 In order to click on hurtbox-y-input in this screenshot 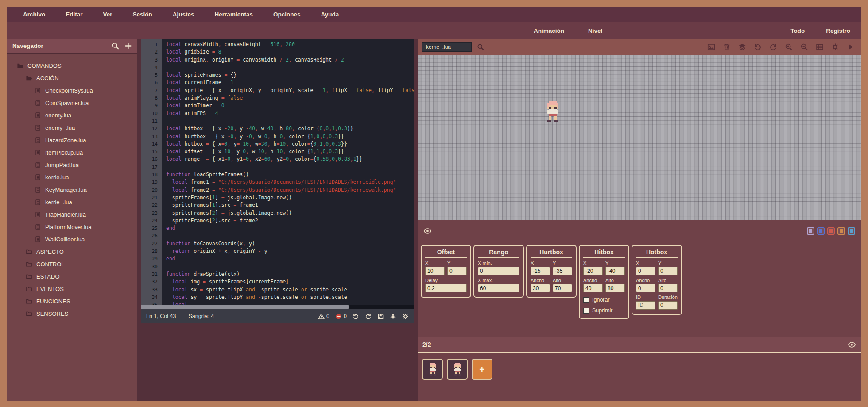, I will do `click(562, 271)`.